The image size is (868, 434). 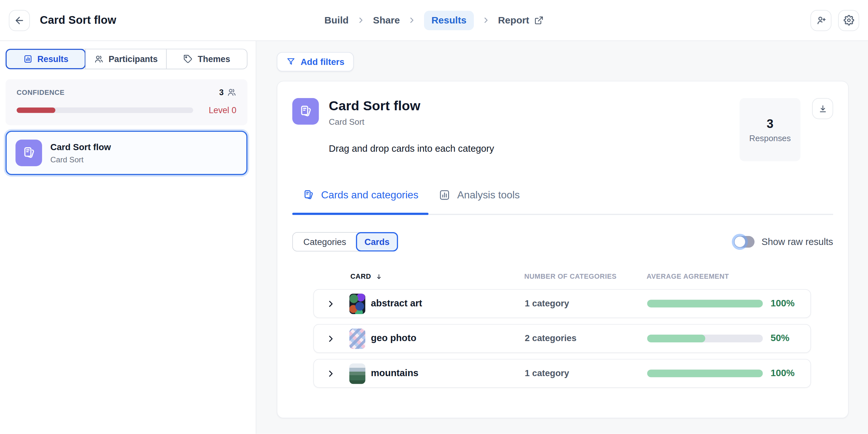 I want to click on confidence-card: CONFIDENCE 3 Level 0, so click(x=126, y=102).